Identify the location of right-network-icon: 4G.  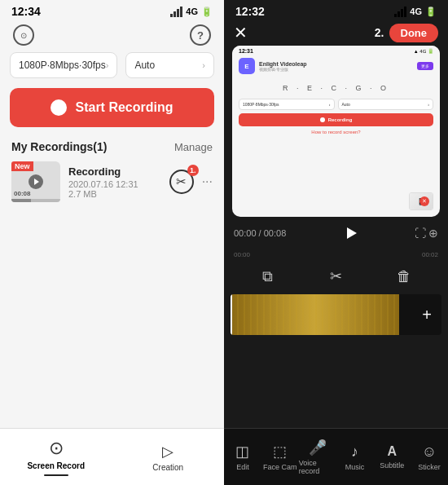
(415, 11).